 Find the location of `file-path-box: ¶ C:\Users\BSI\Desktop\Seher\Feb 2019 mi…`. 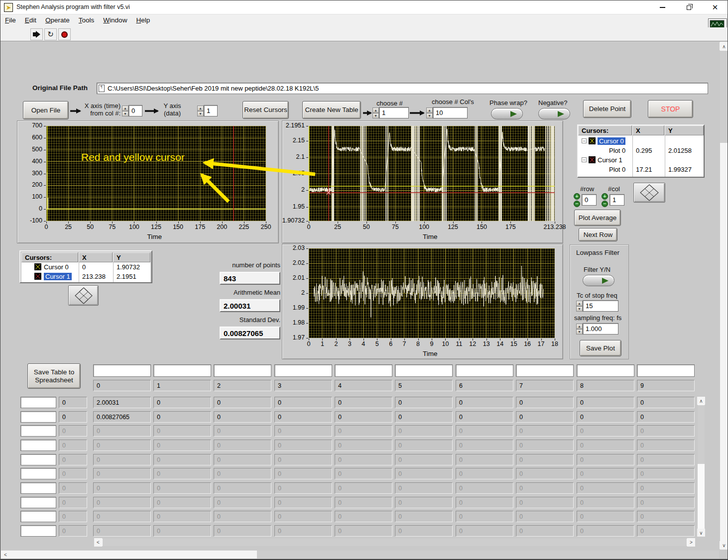

file-path-box: ¶ C:\Users\BSI\Desktop\Seher\Feb 2019 mi… is located at coordinates (402, 89).